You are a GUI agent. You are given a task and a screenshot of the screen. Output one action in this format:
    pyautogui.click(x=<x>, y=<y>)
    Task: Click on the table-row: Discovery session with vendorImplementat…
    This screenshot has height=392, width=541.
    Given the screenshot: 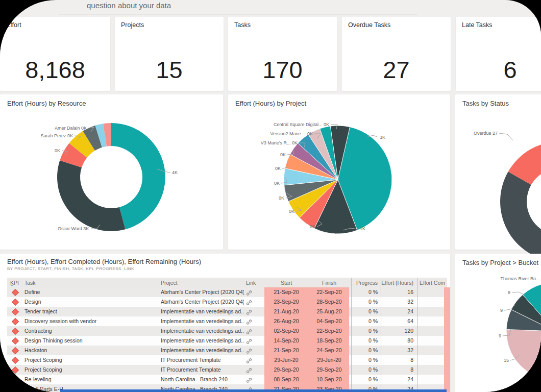 What is the action you would take?
    pyautogui.click(x=225, y=322)
    